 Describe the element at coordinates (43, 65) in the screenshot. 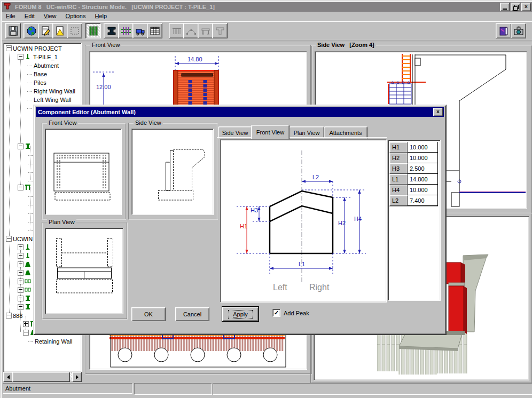

I see `tree-item-abutment: Abutment` at that location.